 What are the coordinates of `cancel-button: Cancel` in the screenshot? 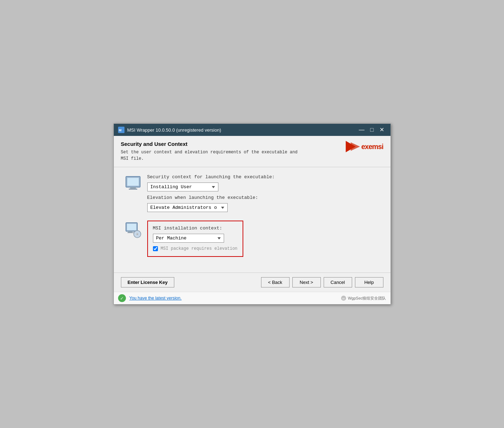 It's located at (338, 282).